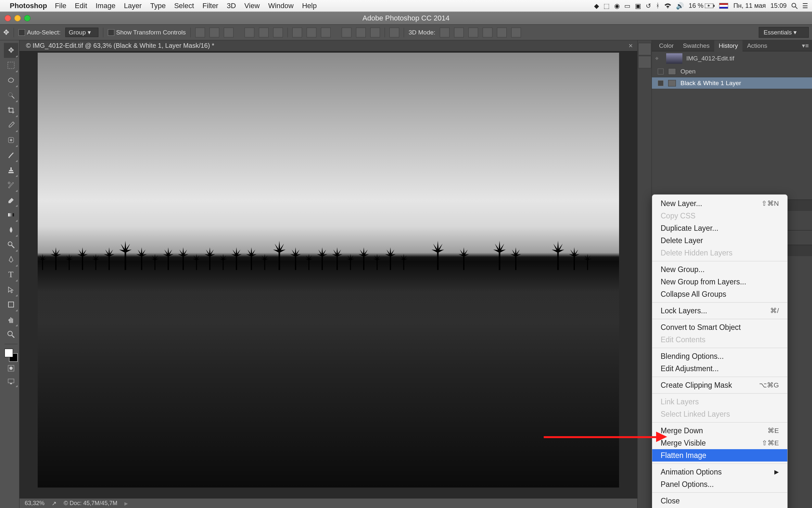  What do you see at coordinates (720, 356) in the screenshot?
I see `menu-item-blending-options: Blending Options...` at bounding box center [720, 356].